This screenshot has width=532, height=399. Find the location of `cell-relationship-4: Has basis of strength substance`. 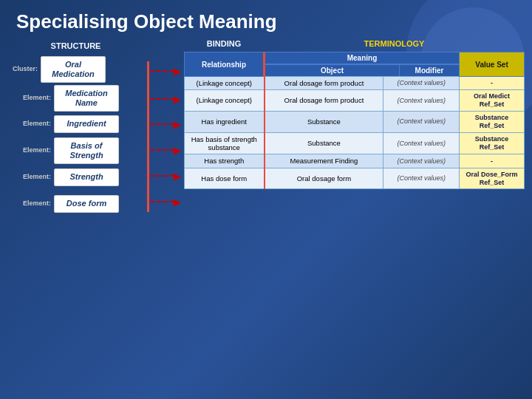

cell-relationship-4: Has basis of strength substance is located at coordinates (225, 143).